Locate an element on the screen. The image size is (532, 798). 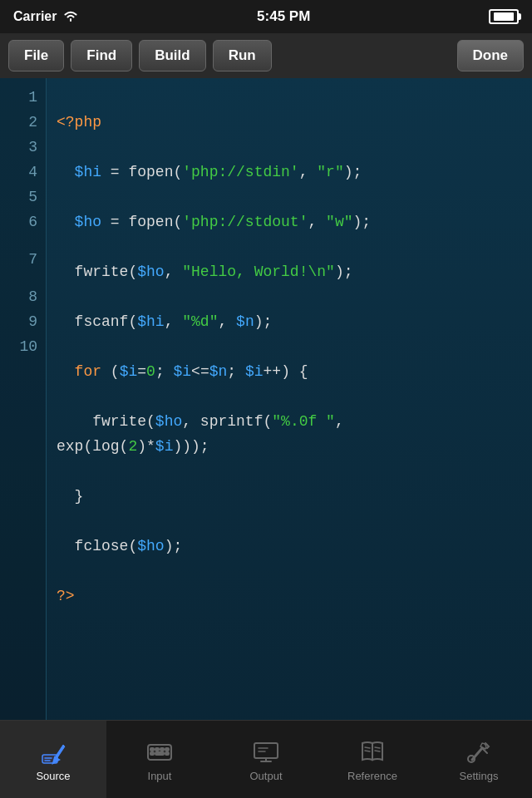
tab-settings: Settings is located at coordinates (479, 760).